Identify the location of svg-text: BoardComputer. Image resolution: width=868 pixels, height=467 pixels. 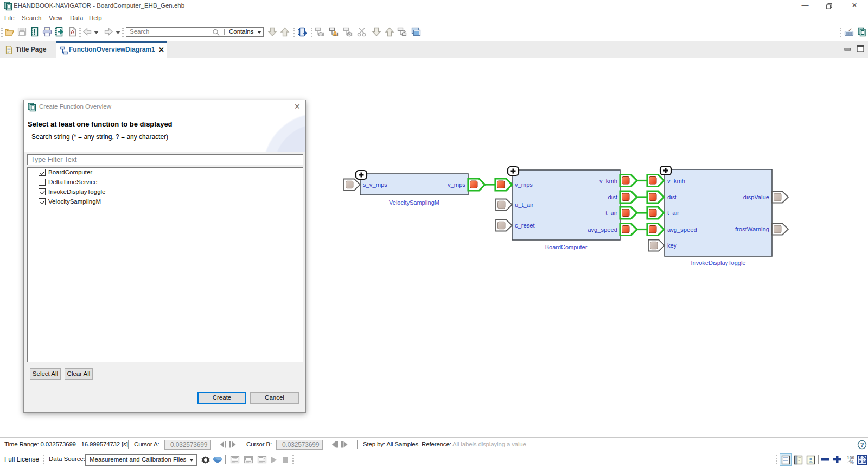
(566, 247).